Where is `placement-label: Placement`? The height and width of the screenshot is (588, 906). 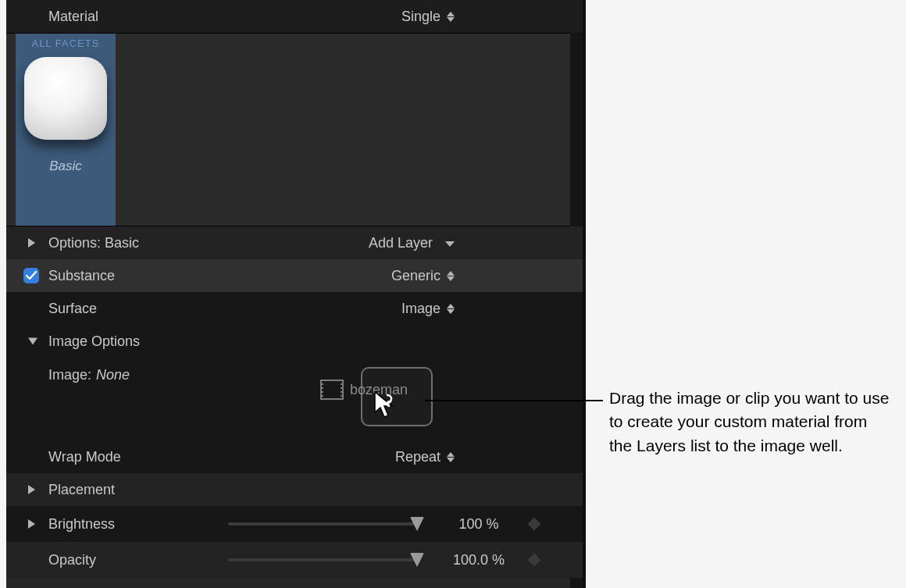
placement-label: Placement is located at coordinates (138, 490).